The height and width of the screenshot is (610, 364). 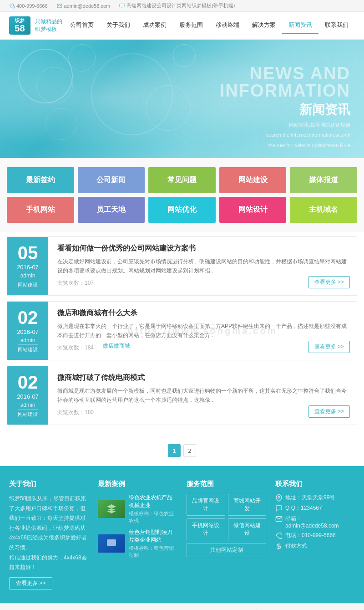 I want to click on news-item-0: 05 2016-07 admin 网站建设 看看如何做一份优秀的公司网站建设方案…, so click(x=182, y=266).